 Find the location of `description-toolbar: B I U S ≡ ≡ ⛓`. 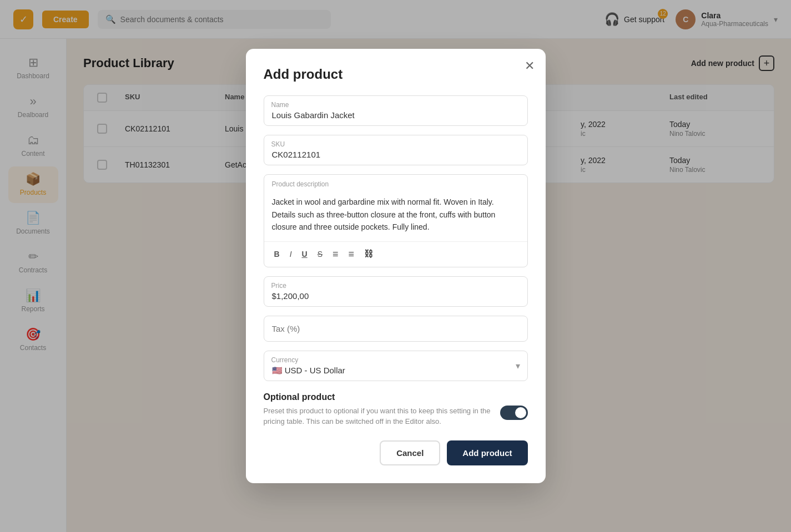

description-toolbar: B I U S ≡ ≡ ⛓ is located at coordinates (396, 254).